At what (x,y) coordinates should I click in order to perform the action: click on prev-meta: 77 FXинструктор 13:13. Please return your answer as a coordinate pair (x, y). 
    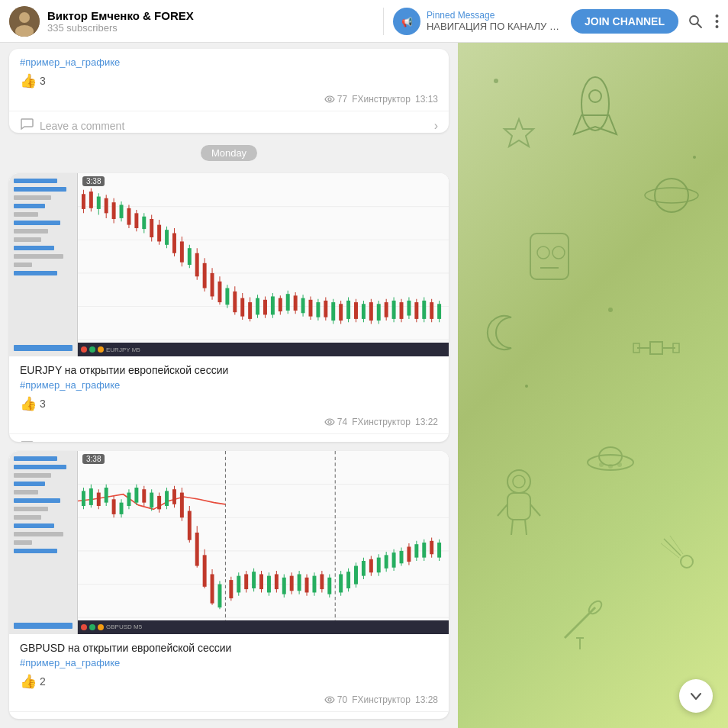
    Looking at the image, I should click on (229, 99).